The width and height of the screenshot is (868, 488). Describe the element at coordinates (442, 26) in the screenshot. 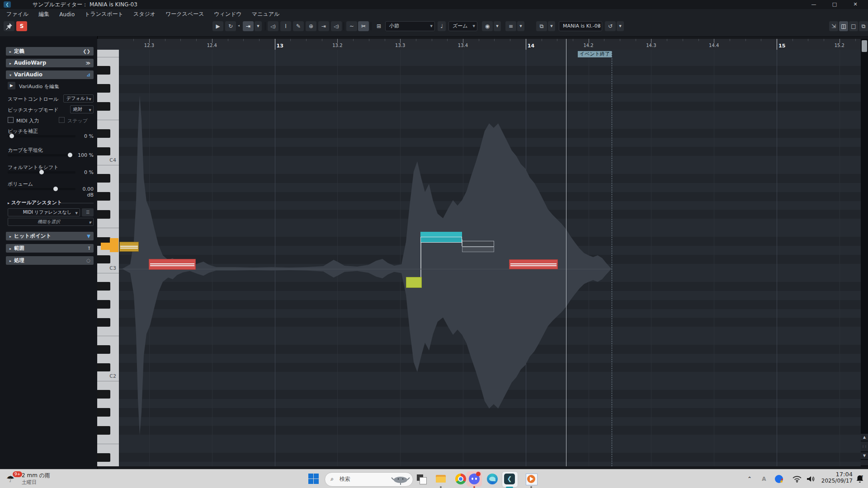

I see `quantize-icon` at that location.